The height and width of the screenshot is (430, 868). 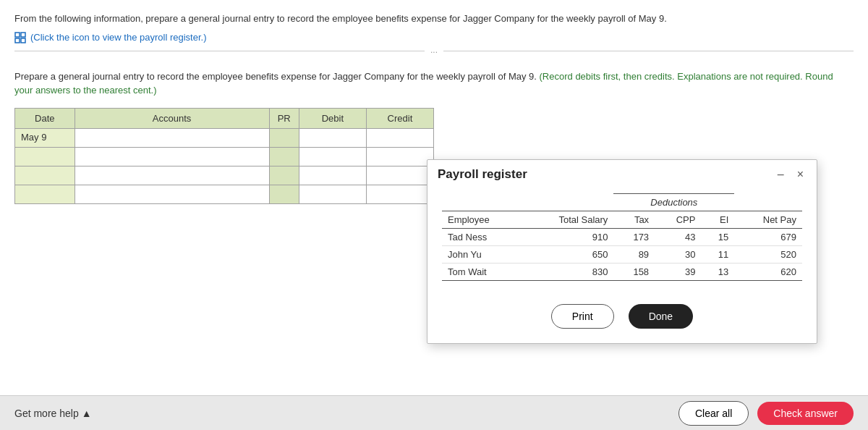 What do you see at coordinates (718, 237) in the screenshot?
I see `ei-cell-1: 15` at bounding box center [718, 237].